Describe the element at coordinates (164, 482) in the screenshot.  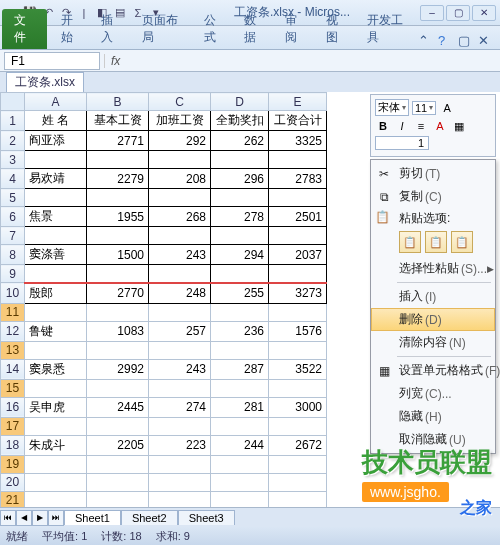
I see `table-row: 20` at that location.